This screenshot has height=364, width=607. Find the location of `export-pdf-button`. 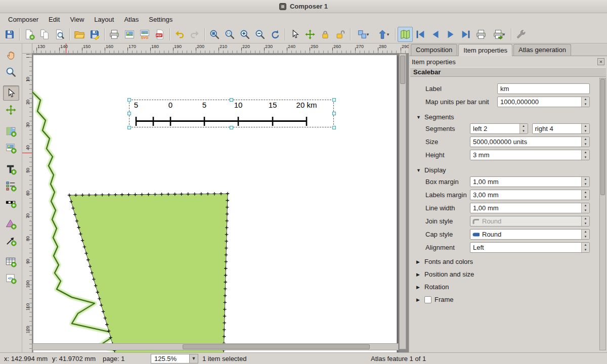

export-pdf-button is located at coordinates (160, 34).